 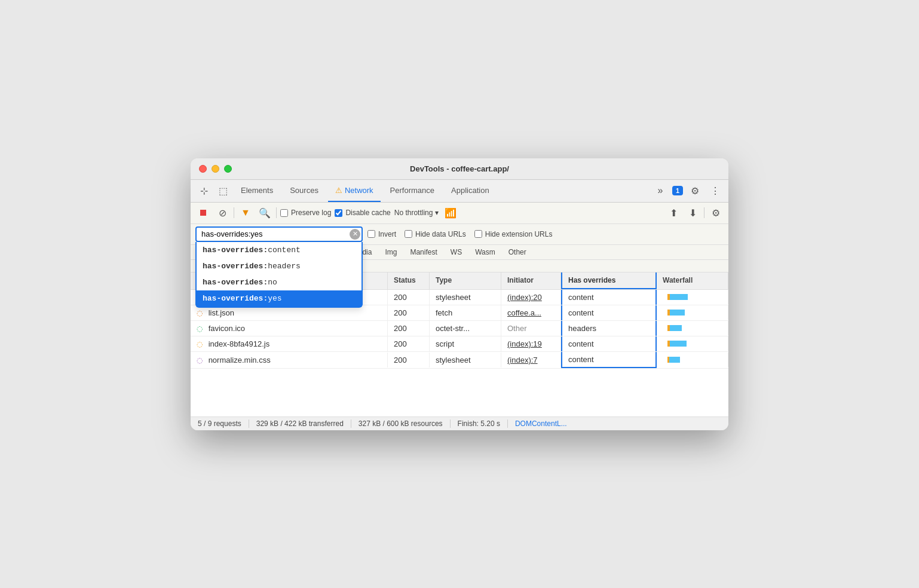 What do you see at coordinates (460, 329) in the screenshot?
I see `table-row: ◌ favicon.ico 200 octet-str... Other hea…` at bounding box center [460, 329].